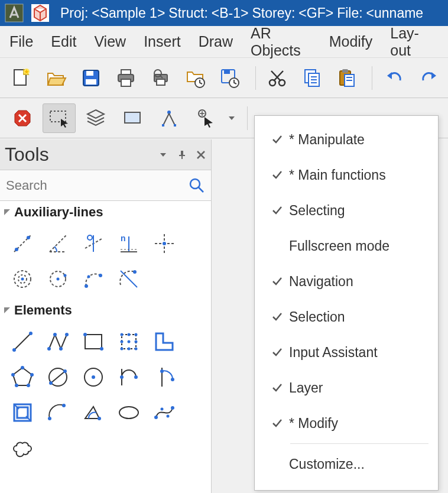  I want to click on ctx-item-modify: * Modify, so click(346, 423).